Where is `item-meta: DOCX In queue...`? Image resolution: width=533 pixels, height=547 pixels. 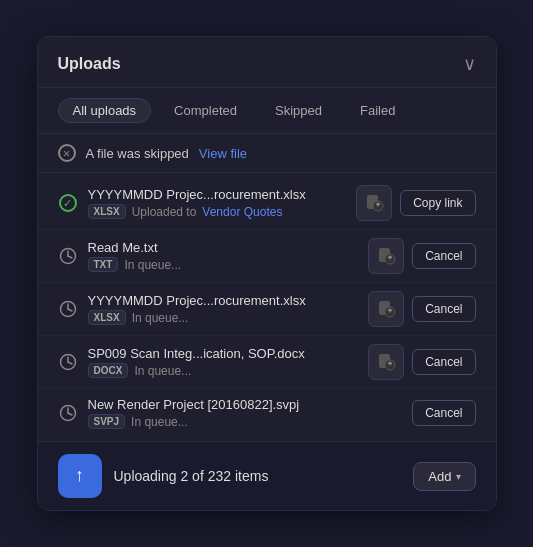 item-meta: DOCX In queue... is located at coordinates (224, 370).